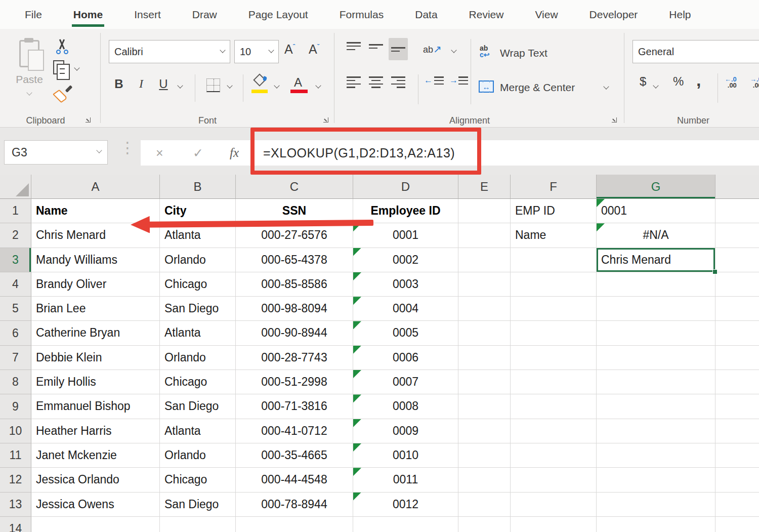 This screenshot has height=532, width=759. What do you see at coordinates (406, 505) in the screenshot?
I see `cell-D13: 0012` at bounding box center [406, 505].